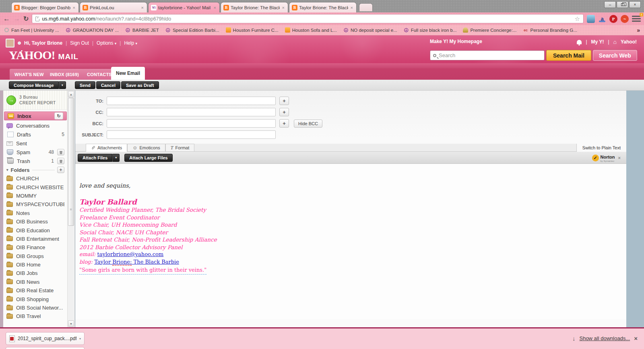 The image size is (644, 349). Describe the element at coordinates (370, 30) in the screenshot. I see `bookmark-no-deposit: ☮NO deposit special e...` at that location.